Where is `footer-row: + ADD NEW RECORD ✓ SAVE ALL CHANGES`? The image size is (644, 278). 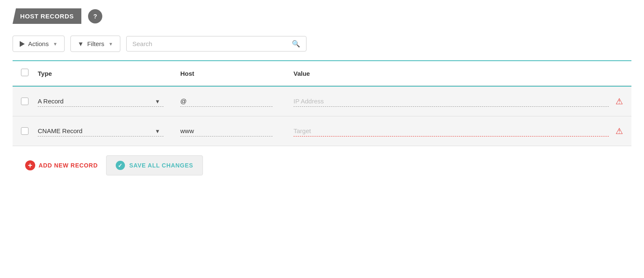
footer-row: + ADD NEW RECORD ✓ SAVE ALL CHANGES is located at coordinates (322, 165).